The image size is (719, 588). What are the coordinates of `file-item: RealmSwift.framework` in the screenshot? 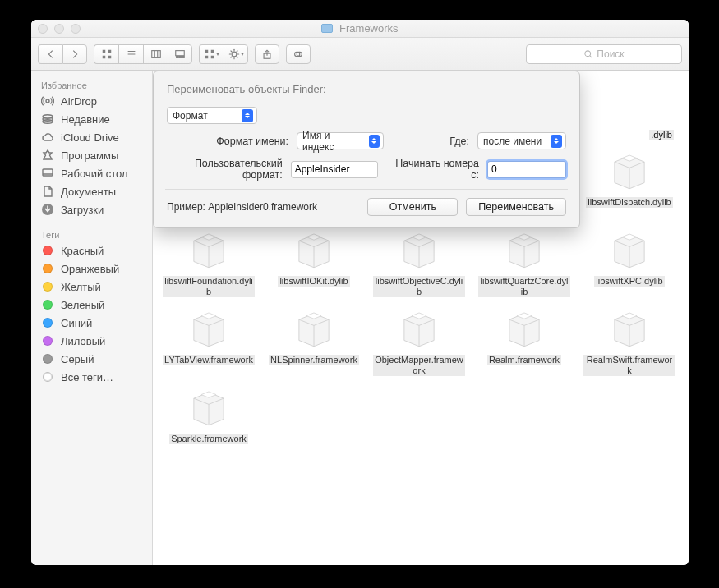 It's located at (629, 339).